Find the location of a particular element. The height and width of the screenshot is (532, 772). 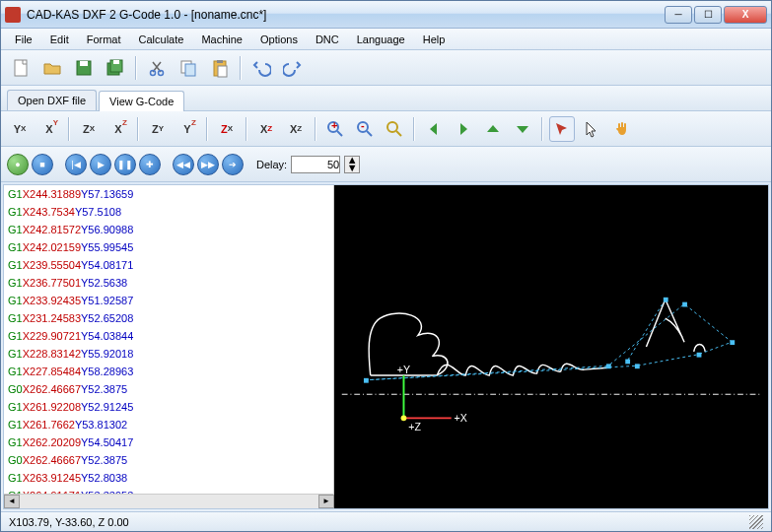

gcode-line: G1X242.02159Y55.99545 is located at coordinates (169, 247).